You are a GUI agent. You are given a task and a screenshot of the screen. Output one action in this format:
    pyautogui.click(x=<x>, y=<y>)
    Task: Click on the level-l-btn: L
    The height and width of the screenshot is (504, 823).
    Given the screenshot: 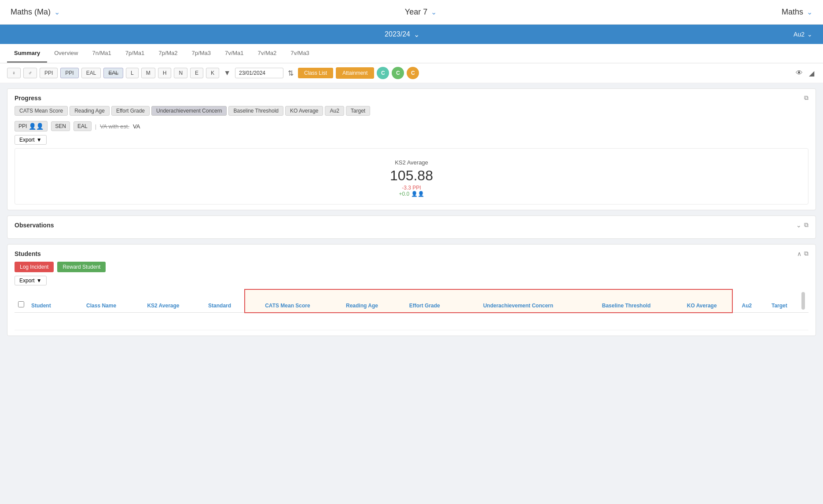 What is the action you would take?
    pyautogui.click(x=132, y=73)
    